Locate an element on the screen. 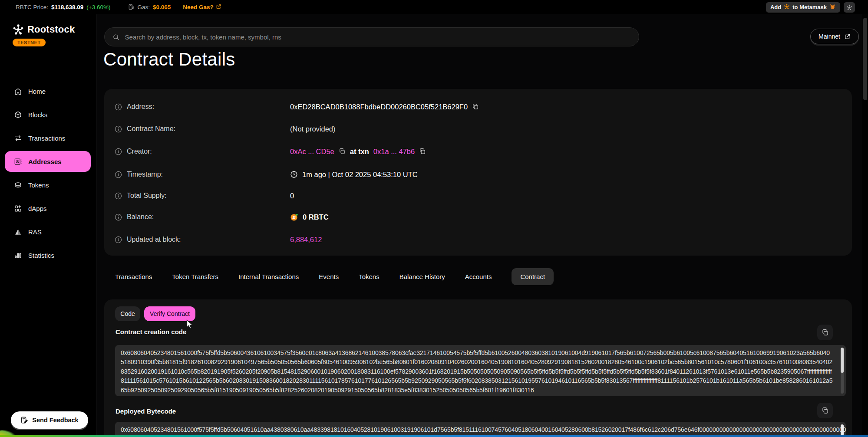 This screenshot has width=868, height=437. rootstock-settings-button is located at coordinates (849, 7).